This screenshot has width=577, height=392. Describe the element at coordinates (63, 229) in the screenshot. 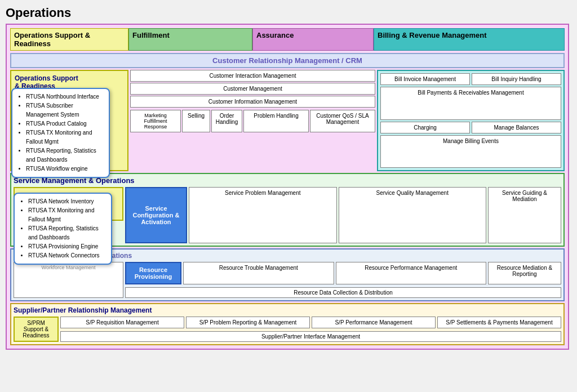

I see `smo-list: RTUSA Network Inventory RTUSA TX Monitor…` at that location.